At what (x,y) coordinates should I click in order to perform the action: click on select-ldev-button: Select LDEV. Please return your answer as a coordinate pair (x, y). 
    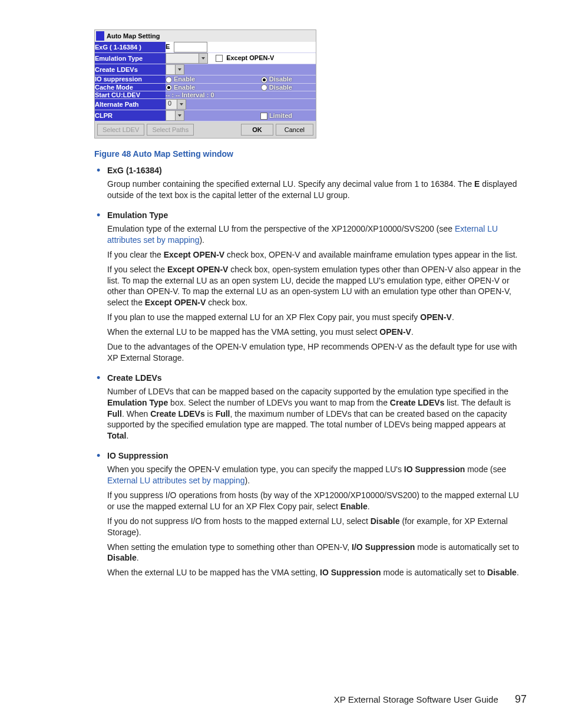
    Looking at the image, I should click on (121, 130).